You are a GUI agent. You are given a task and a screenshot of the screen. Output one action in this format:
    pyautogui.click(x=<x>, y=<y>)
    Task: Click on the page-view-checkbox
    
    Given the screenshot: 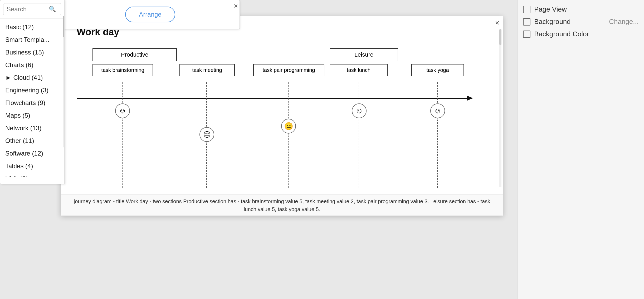 What is the action you would take?
    pyautogui.click(x=527, y=9)
    